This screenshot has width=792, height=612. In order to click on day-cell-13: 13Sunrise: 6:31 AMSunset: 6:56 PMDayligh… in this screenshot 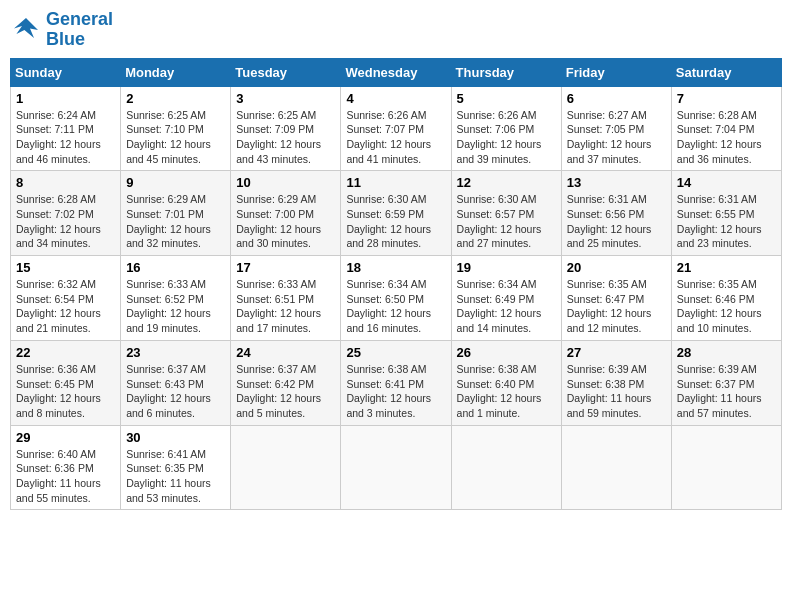, I will do `click(616, 214)`.